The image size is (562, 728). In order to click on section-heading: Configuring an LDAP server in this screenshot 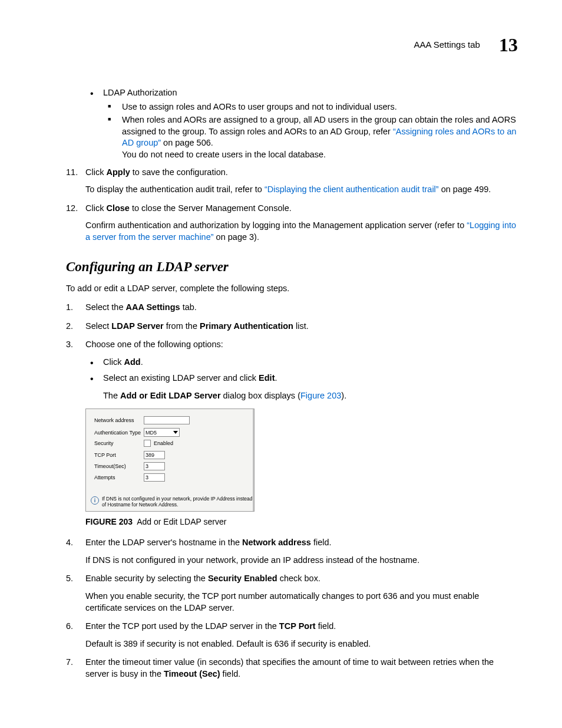, I will do `click(292, 266)`.